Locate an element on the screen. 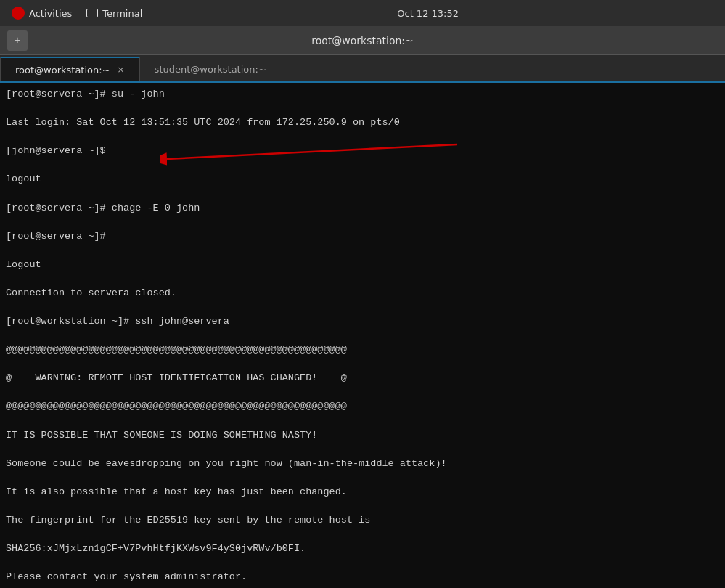  tab-close-root: × is located at coordinates (121, 70).